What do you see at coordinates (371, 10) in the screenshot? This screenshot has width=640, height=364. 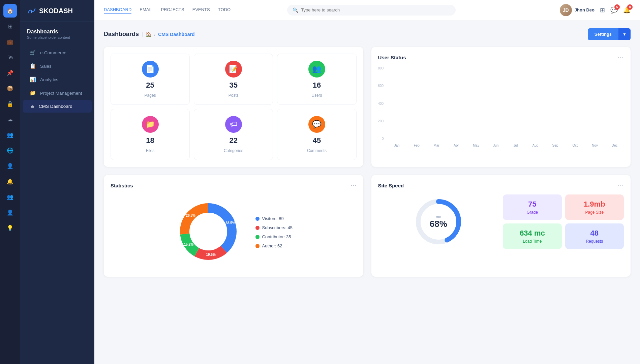 I see `search-bar: 🔍` at bounding box center [371, 10].